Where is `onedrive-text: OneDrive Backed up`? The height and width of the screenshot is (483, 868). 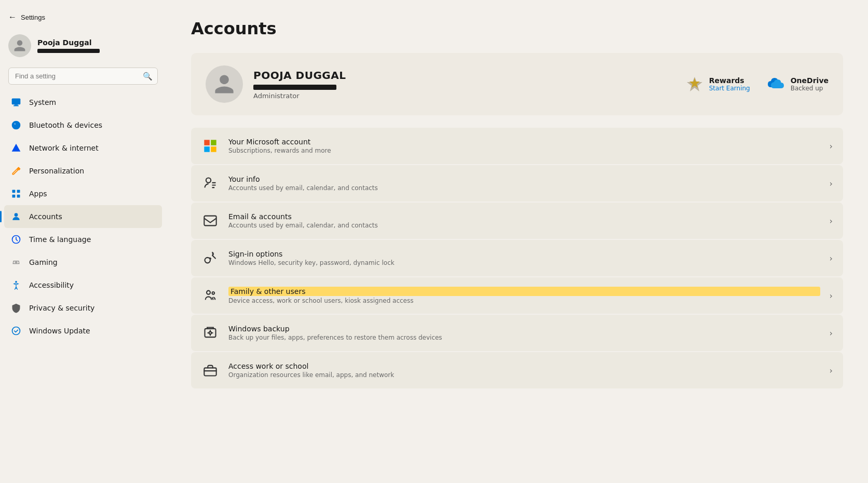 onedrive-text: OneDrive Backed up is located at coordinates (810, 84).